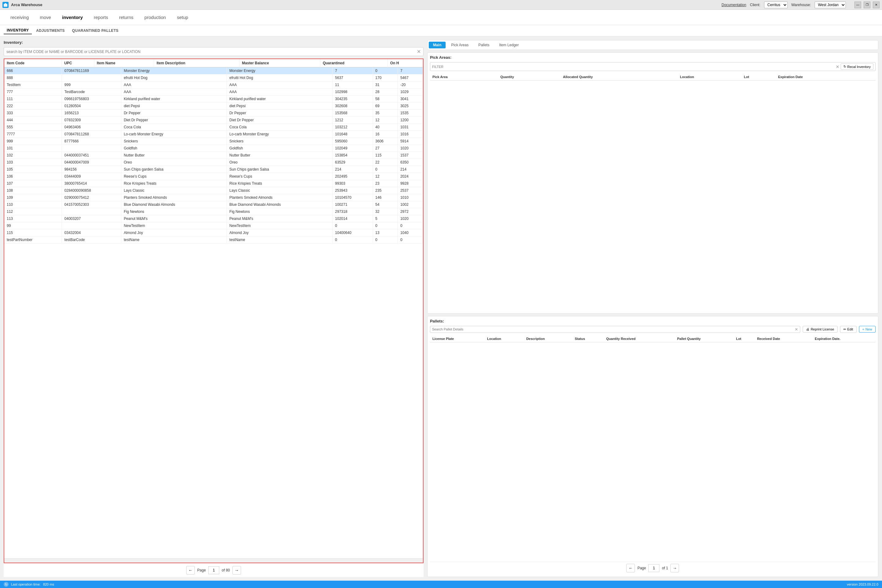  Describe the element at coordinates (280, 128) in the screenshot. I see `cell-desc: Coca Cola` at that location.